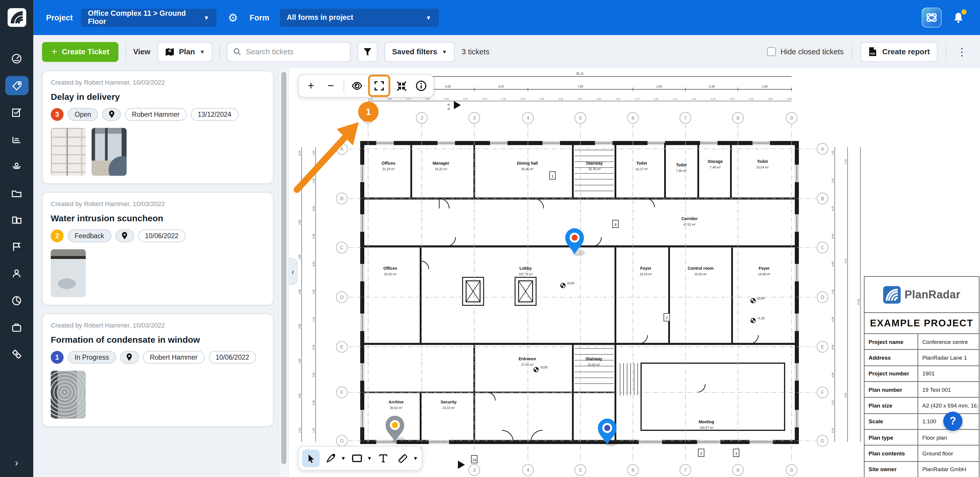 This screenshot has width=980, height=477. Describe the element at coordinates (17, 220) in the screenshot. I see `sidebar-item-documents` at that location.